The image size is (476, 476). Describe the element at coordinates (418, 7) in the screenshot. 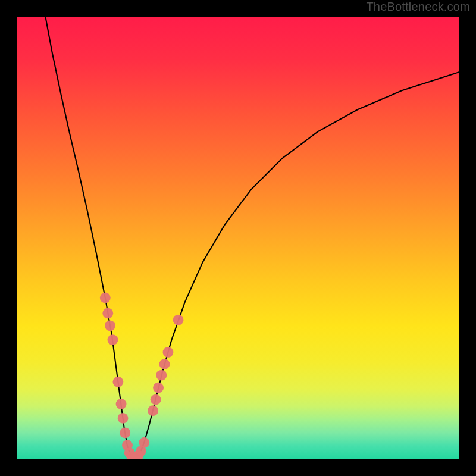

I see `watermark-text: TheBottleneck.com` at that location.